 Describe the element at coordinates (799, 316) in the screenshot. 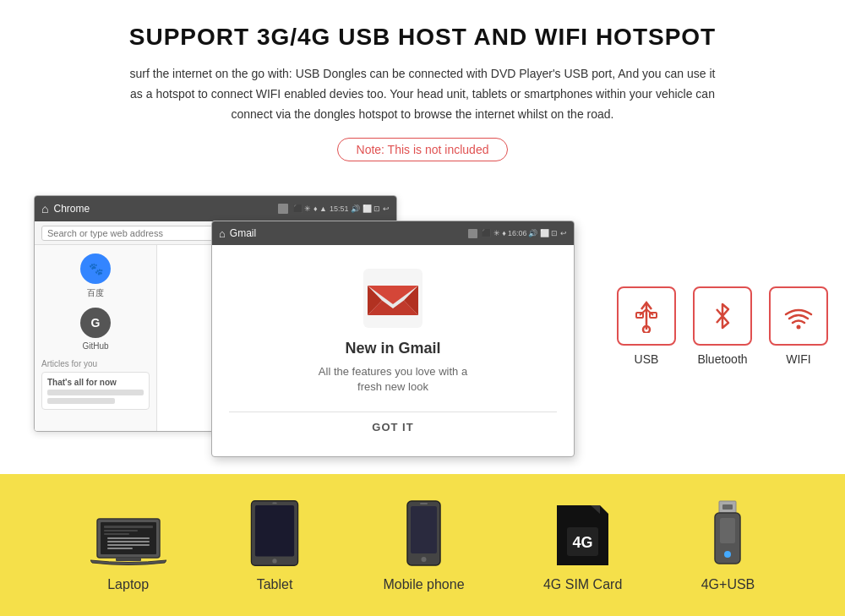

I see `wifi-symbol-icon` at that location.